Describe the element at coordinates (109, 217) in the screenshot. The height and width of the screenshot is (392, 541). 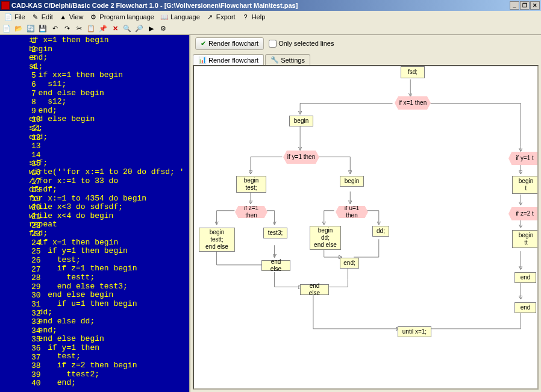
I see `code-line: while x<4 do begin` at that location.